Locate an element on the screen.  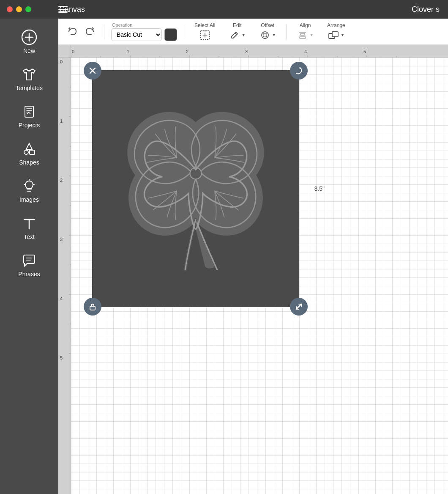
shapes-icon is located at coordinates (29, 149).